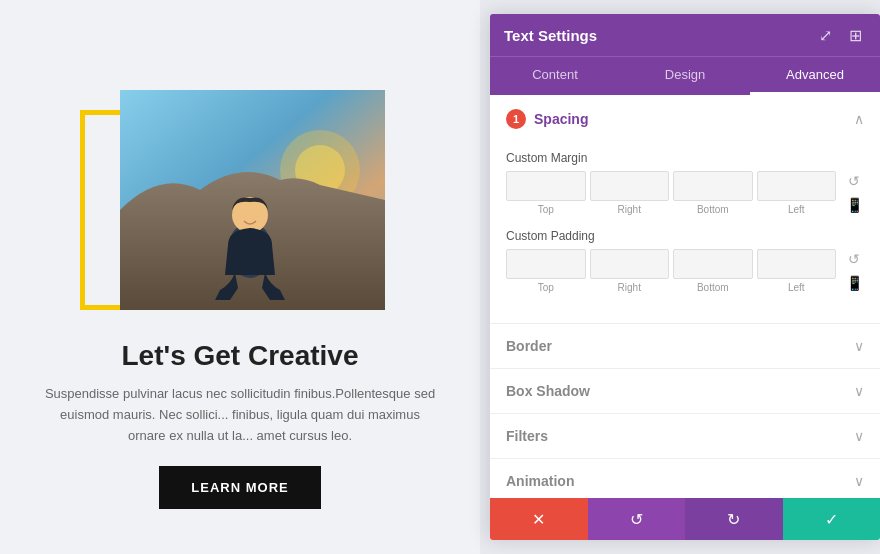 This screenshot has width=880, height=554. Describe the element at coordinates (797, 264) in the screenshot. I see `padding-left-input` at that location.